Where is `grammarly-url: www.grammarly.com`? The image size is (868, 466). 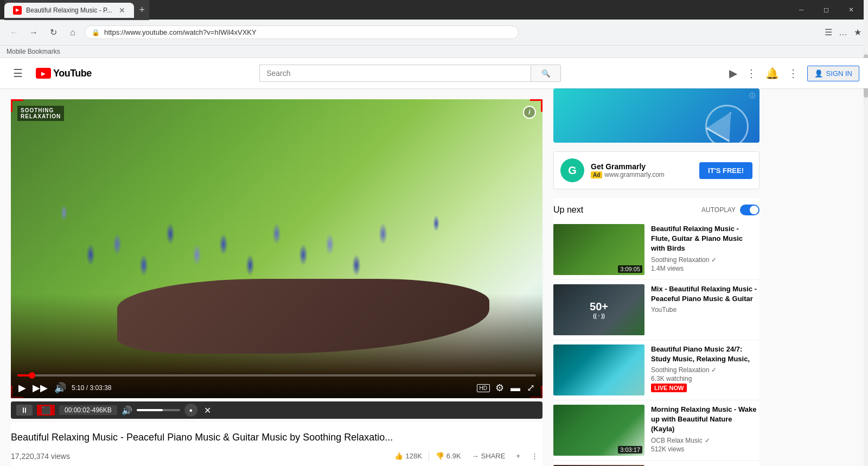
grammarly-url: www.grammarly.com is located at coordinates (634, 175).